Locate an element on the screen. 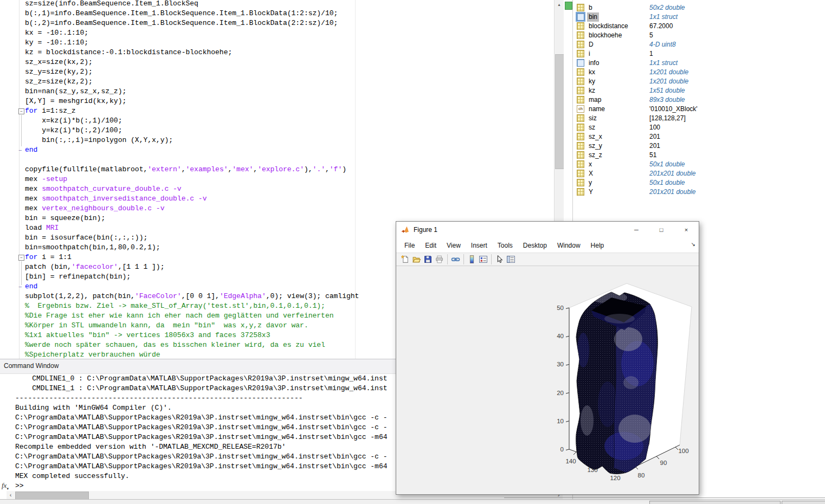  workspace-row: b50x2 double is located at coordinates (699, 8).